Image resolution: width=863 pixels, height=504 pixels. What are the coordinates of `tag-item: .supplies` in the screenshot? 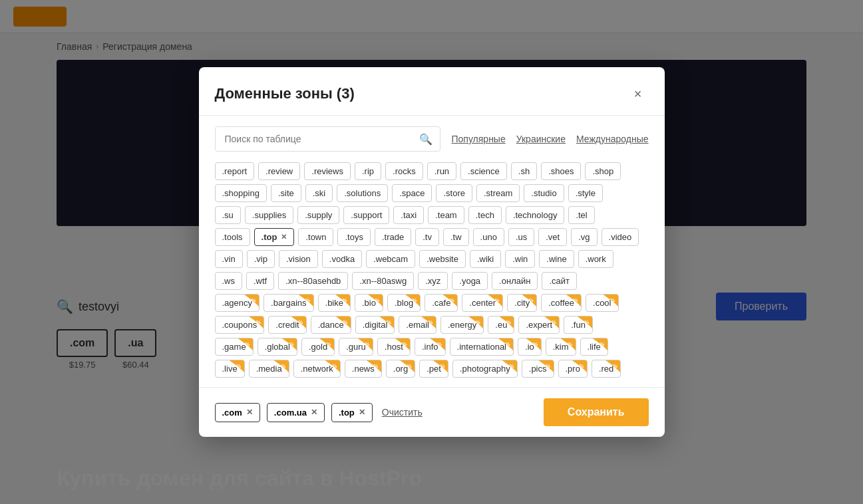 It's located at (269, 215).